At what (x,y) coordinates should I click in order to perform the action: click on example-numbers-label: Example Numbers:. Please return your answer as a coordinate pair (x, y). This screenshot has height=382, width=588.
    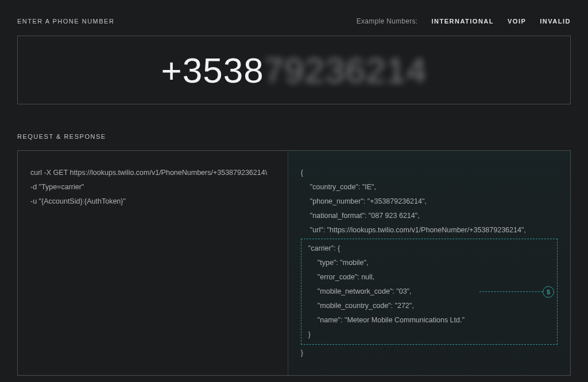
    Looking at the image, I should click on (387, 21).